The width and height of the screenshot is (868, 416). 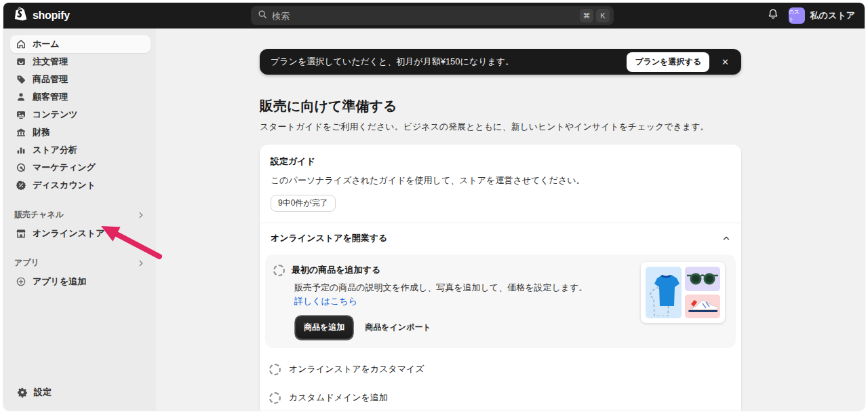 What do you see at coordinates (21, 97) in the screenshot?
I see `customers-icon` at bounding box center [21, 97].